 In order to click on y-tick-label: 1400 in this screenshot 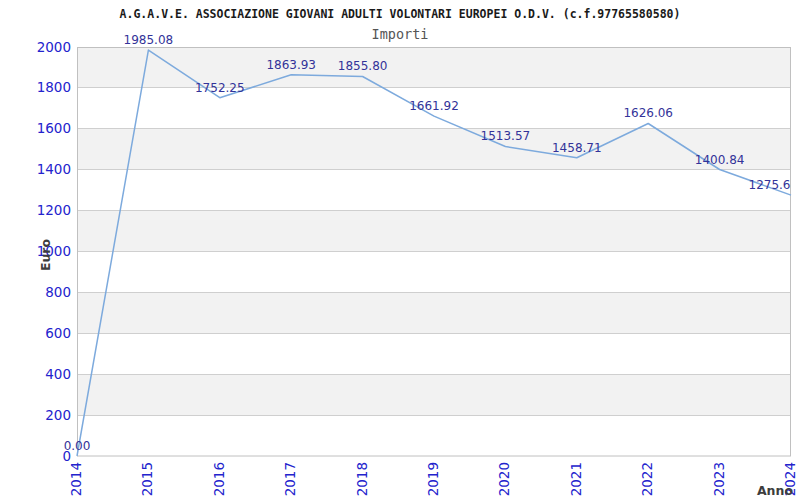, I will do `click(54, 169)`.